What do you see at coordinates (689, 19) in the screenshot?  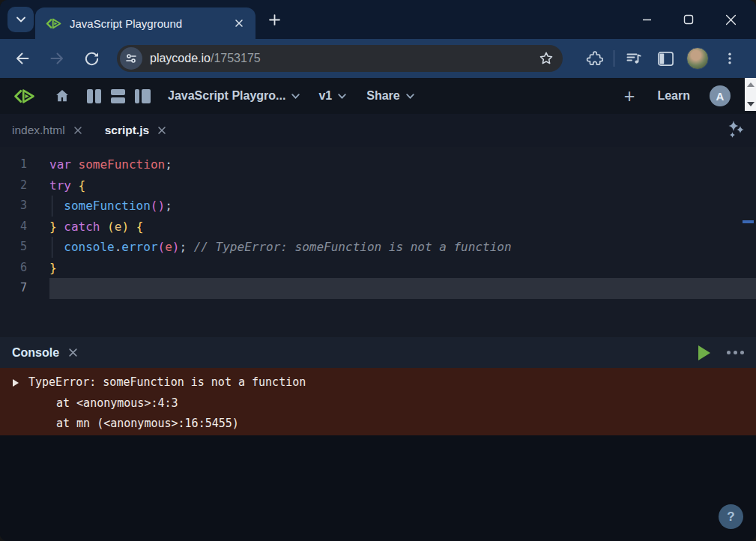 I see `maximize-icon` at bounding box center [689, 19].